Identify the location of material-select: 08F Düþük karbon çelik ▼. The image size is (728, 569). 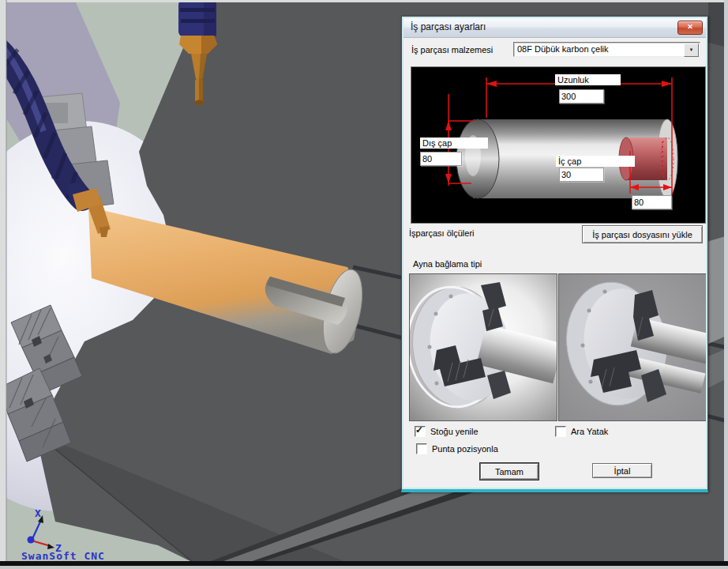
(606, 49).